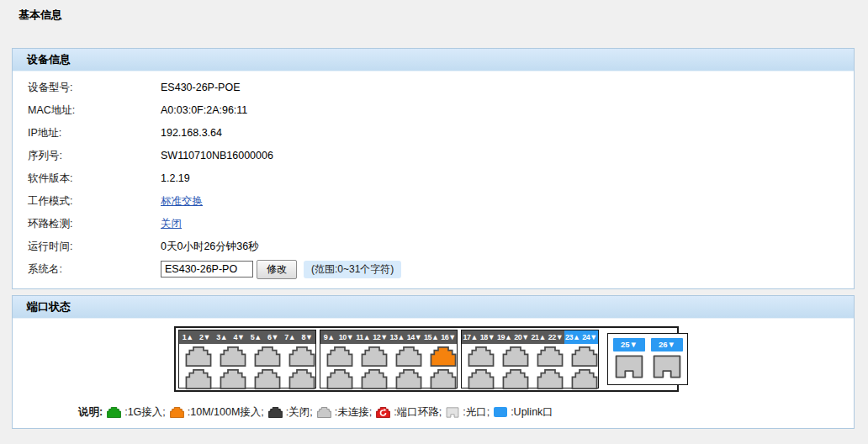  Describe the element at coordinates (443, 357) in the screenshot. I see `port-15-icon` at that location.